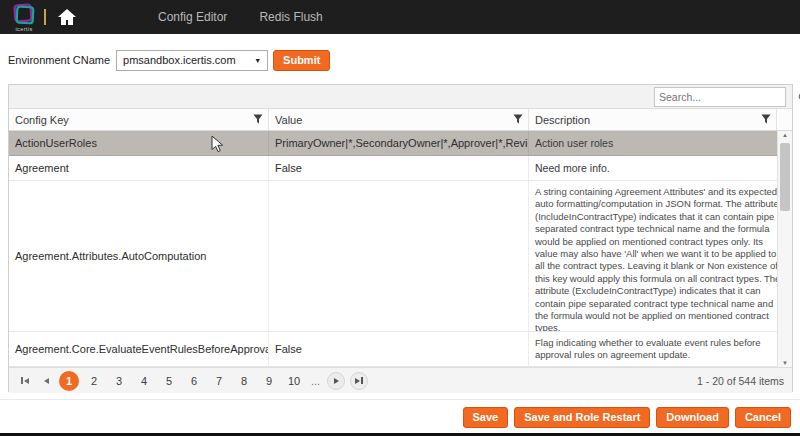  Describe the element at coordinates (46, 381) in the screenshot. I see `prev-page-button` at that location.